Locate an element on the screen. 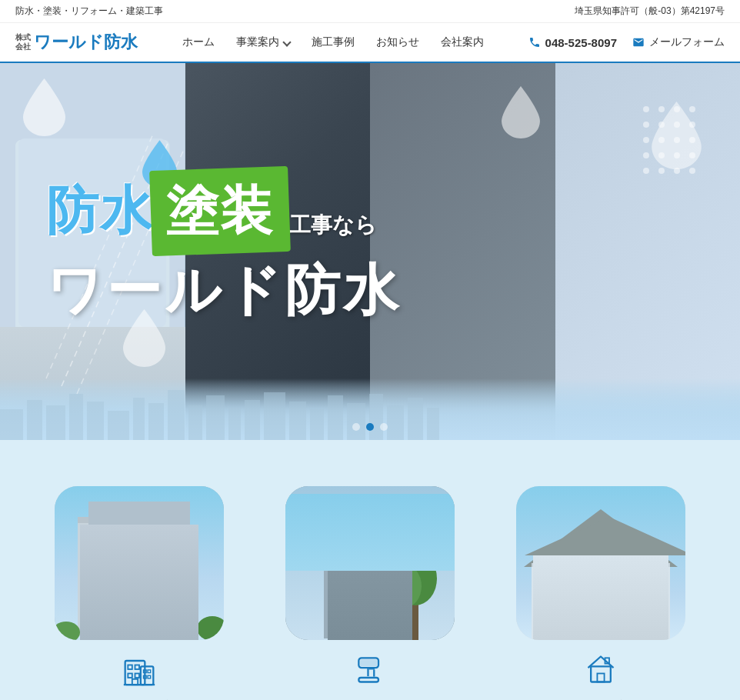  card-mansion-image is located at coordinates (139, 563).